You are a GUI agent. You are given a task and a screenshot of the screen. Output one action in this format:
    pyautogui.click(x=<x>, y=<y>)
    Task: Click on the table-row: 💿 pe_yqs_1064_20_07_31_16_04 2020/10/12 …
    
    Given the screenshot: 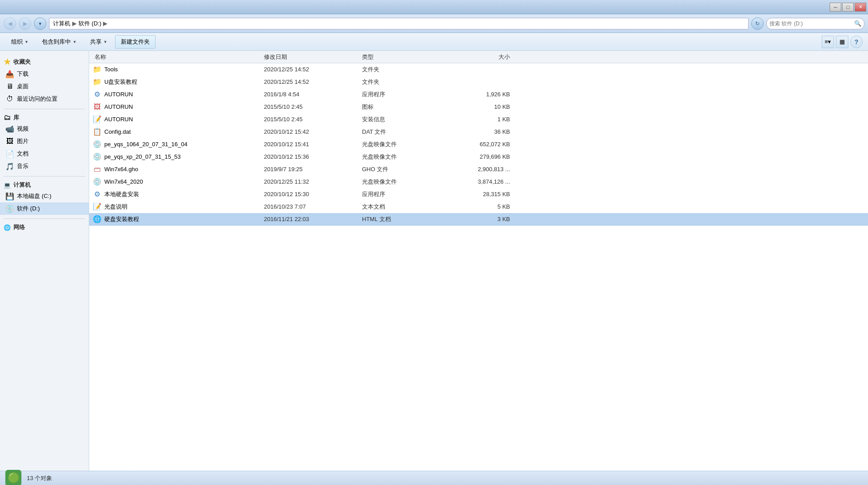 What is the action you would take?
    pyautogui.click(x=479, y=144)
    